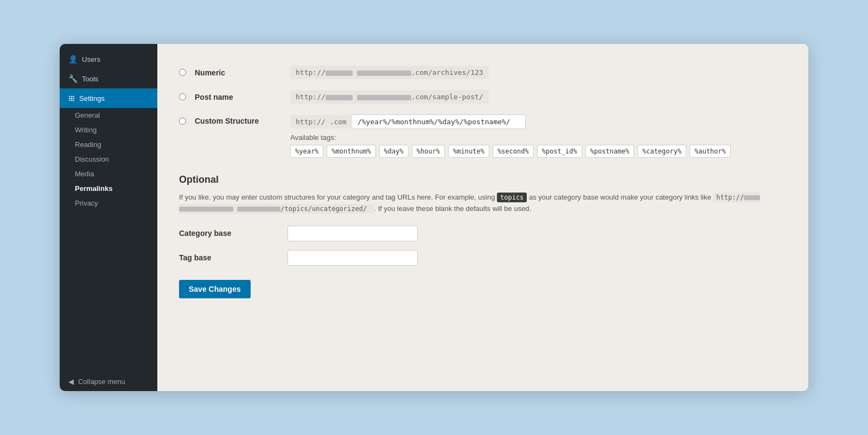  What do you see at coordinates (710, 151) in the screenshot?
I see `tag-button-author: %author%` at bounding box center [710, 151].